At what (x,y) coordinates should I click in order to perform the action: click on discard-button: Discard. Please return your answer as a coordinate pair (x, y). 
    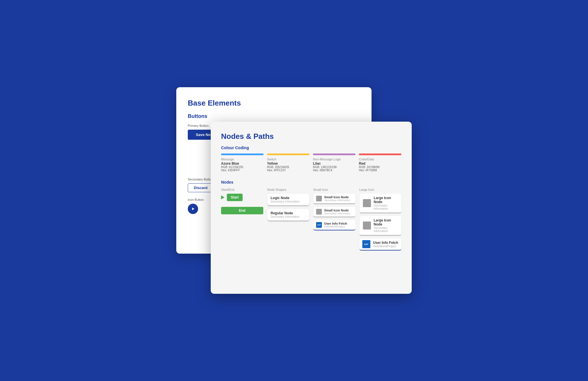
    Looking at the image, I should click on (201, 188).